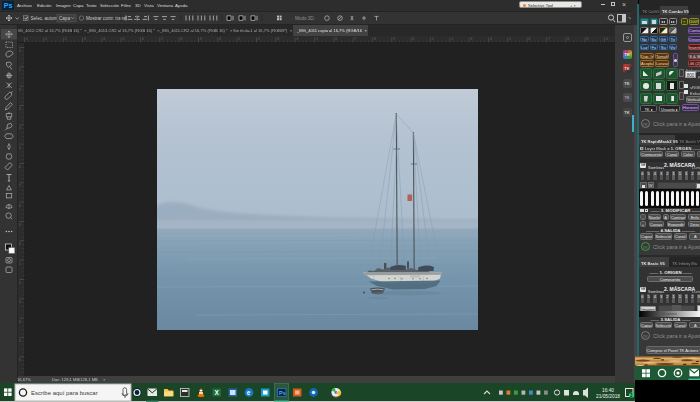 The height and width of the screenshot is (402, 700). I want to click on svg-text: e, so click(249, 392).